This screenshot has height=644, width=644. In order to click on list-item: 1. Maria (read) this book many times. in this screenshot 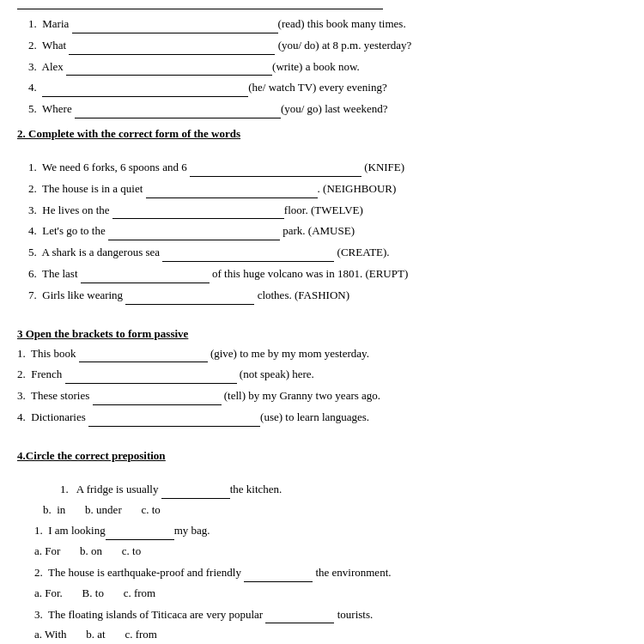, I will do `click(322, 24)`.